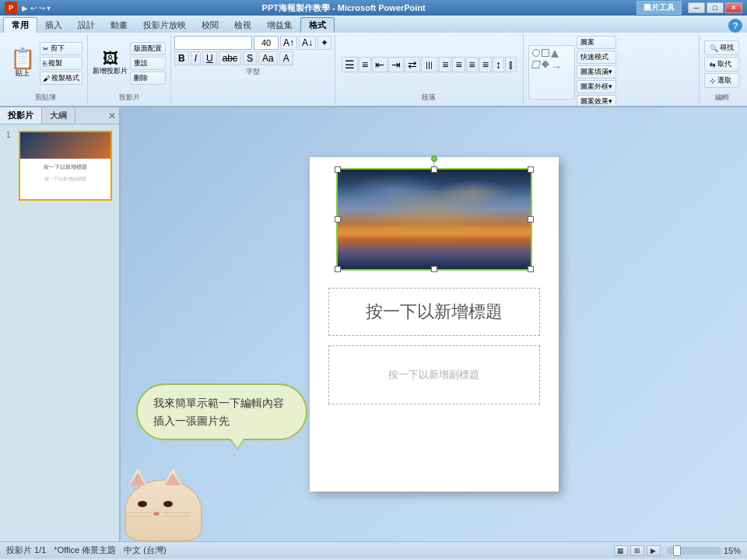  Describe the element at coordinates (434, 311) in the screenshot. I see `title-placeholder-text: 按一下以新增標題` at that location.